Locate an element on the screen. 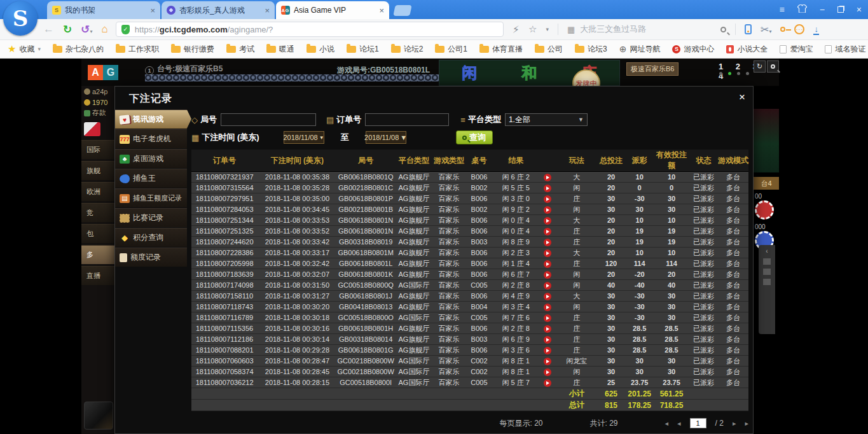  game-sidebar-item: 竞 is located at coordinates (98, 213).